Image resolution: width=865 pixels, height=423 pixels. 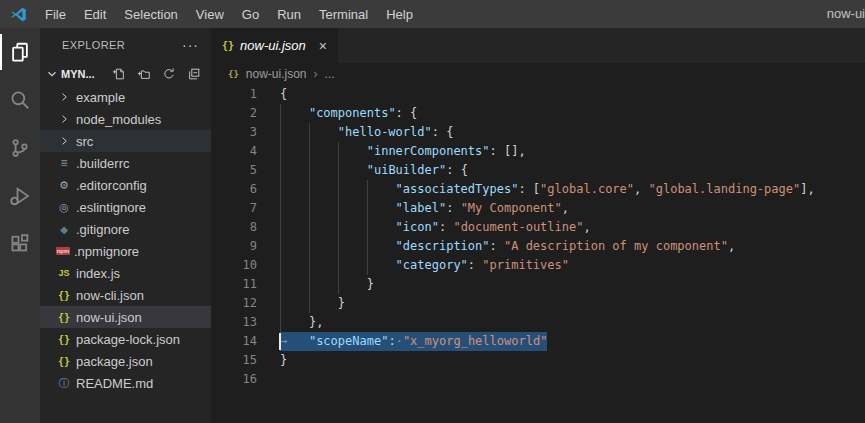 What do you see at coordinates (234, 322) in the screenshot?
I see `line-number: 13` at bounding box center [234, 322].